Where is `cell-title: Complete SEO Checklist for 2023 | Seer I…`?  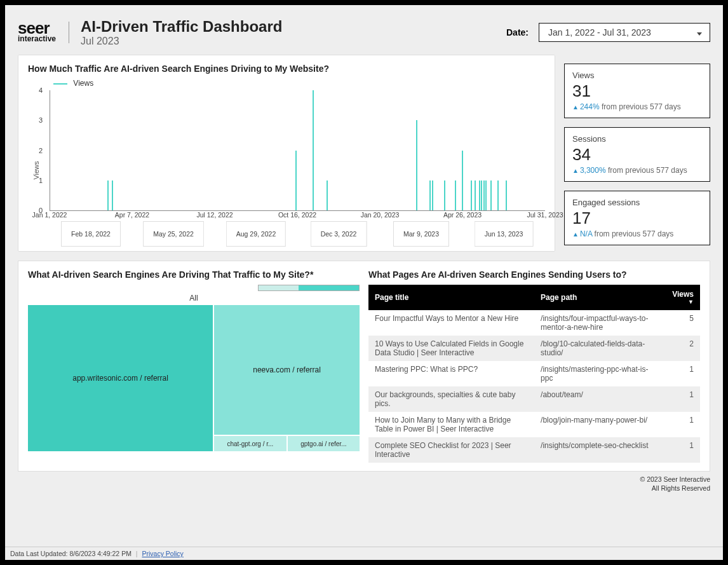
cell-title: Complete SEO Checklist for 2023 | Seer I… is located at coordinates (451, 450).